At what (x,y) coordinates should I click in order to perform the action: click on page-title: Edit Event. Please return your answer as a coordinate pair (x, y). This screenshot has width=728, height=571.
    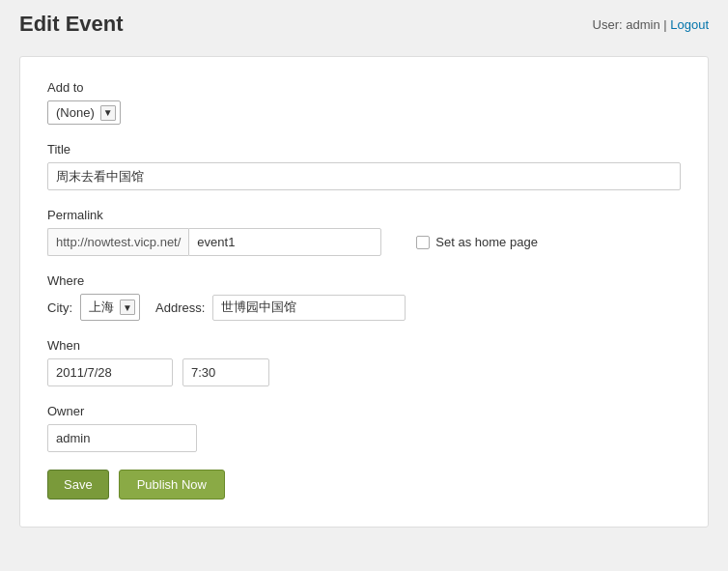
    Looking at the image, I should click on (71, 24).